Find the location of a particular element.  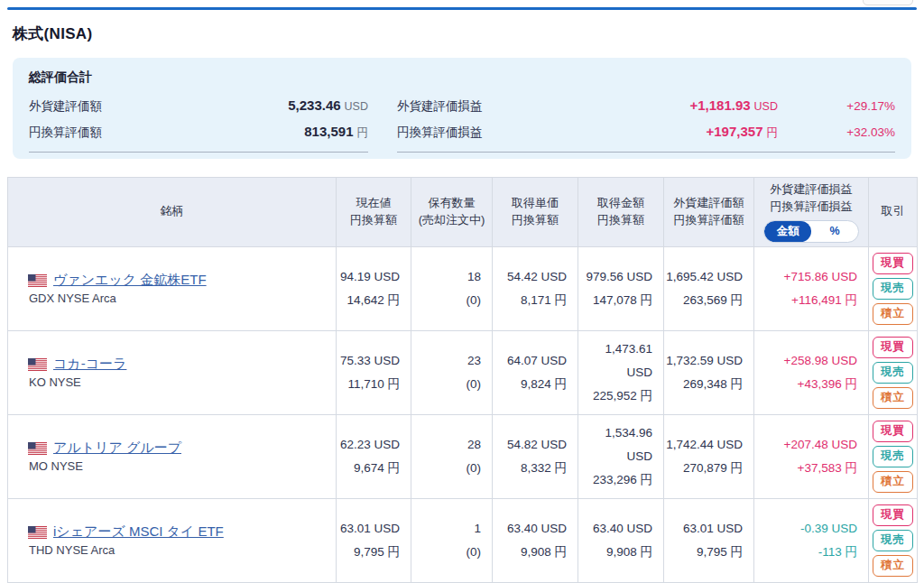

valuation-cell: 1,695.42 USD 263,569 円 is located at coordinates (709, 289).